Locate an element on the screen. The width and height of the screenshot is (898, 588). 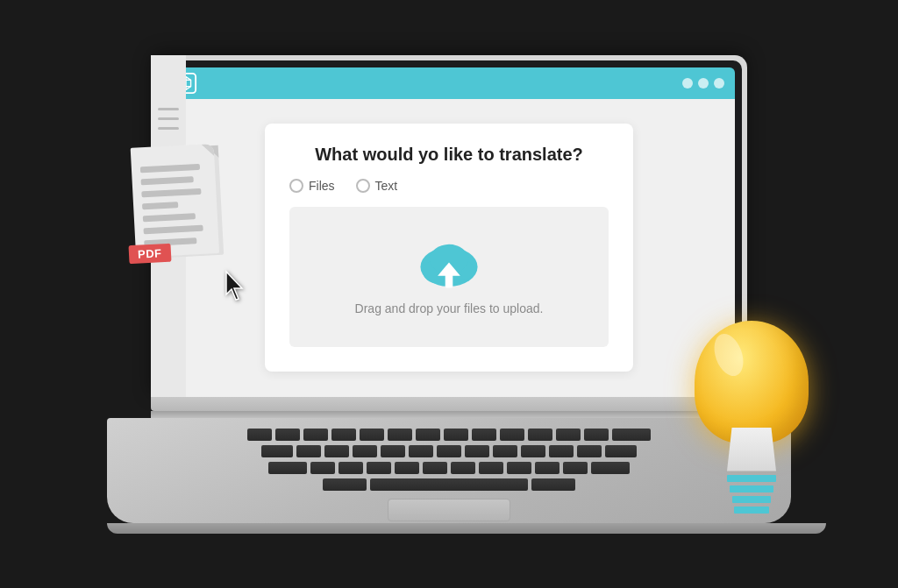
dropzone: Drag and drop your files to upload. is located at coordinates (449, 277).